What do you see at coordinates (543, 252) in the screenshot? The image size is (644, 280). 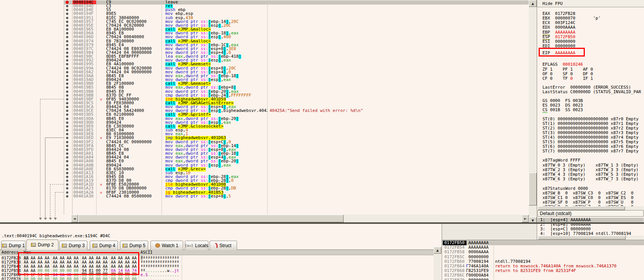 I see `stack-row: 0172FB580000AAAA` at bounding box center [543, 252].